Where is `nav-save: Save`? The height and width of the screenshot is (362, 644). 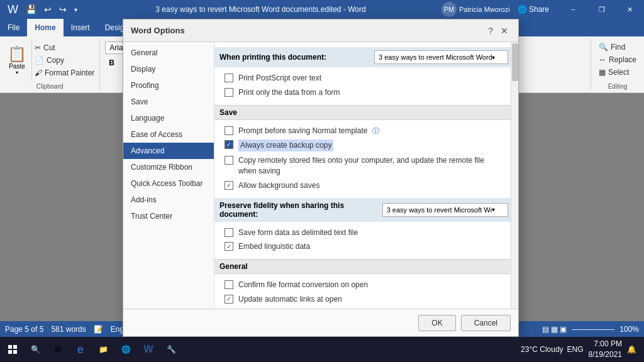
nav-save: Save is located at coordinates (169, 102).